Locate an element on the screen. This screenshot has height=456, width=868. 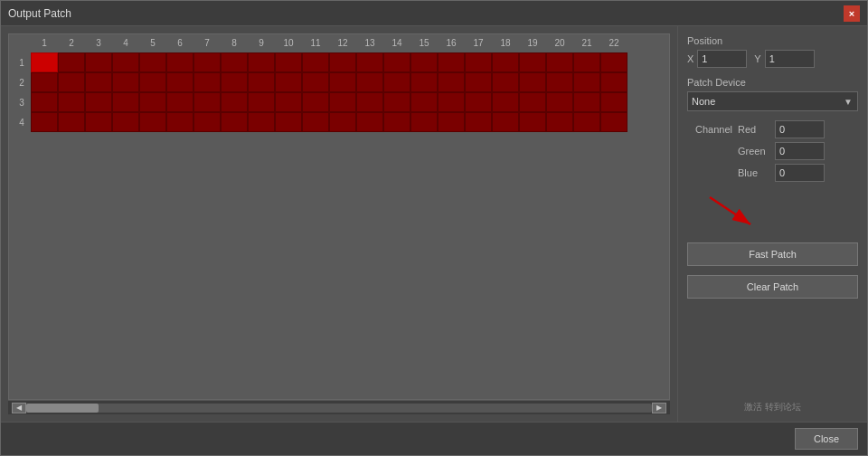
grid-cell-r1-c12 is located at coordinates (370, 82).